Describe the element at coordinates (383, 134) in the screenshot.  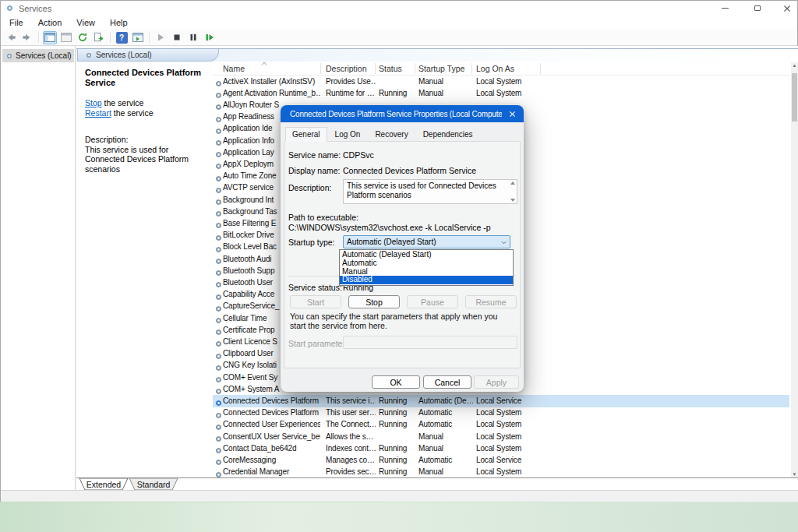
I see `dialog-tabs: GeneralLog OnRecoveryDependencies` at that location.